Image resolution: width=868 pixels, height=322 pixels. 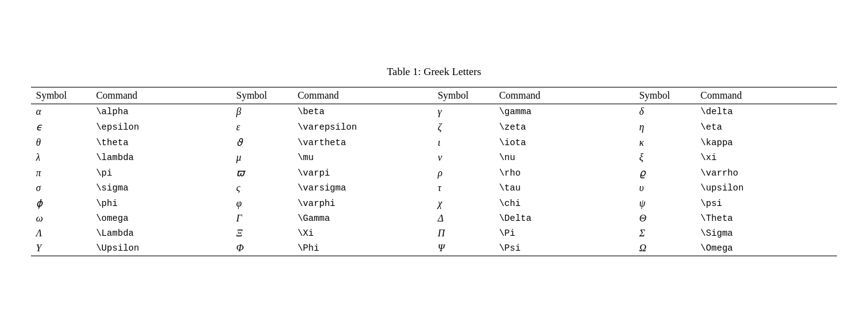 I want to click on table-row: ϵ\epsilonε\varepsilonζ\zetaη\eta, so click(x=434, y=127).